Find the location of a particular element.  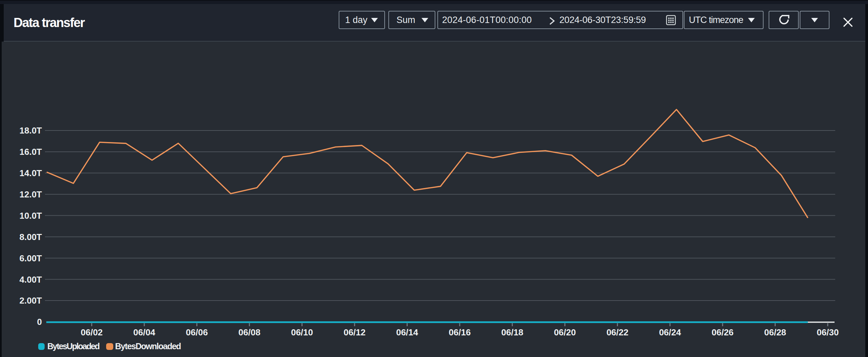

svg-text: 06/22 is located at coordinates (617, 332).